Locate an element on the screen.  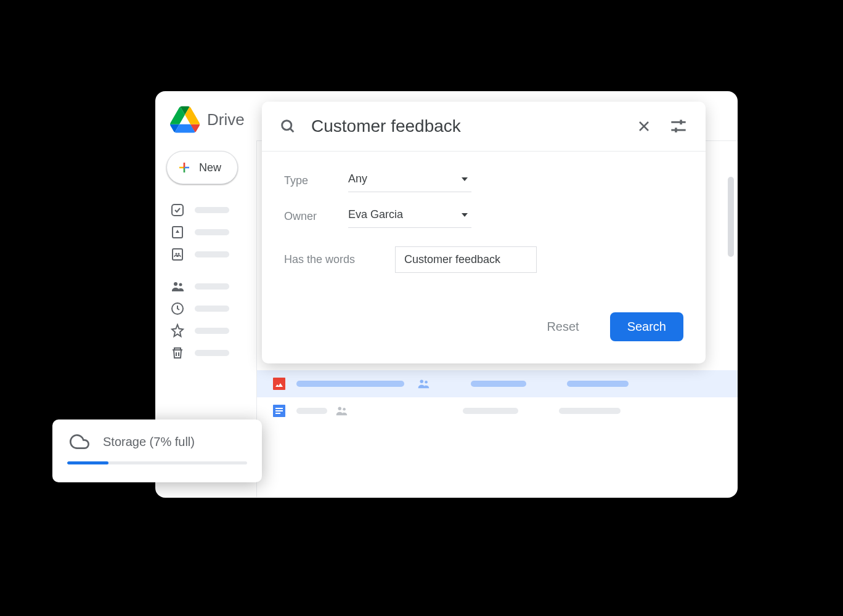
new-button-label: New is located at coordinates (210, 168).